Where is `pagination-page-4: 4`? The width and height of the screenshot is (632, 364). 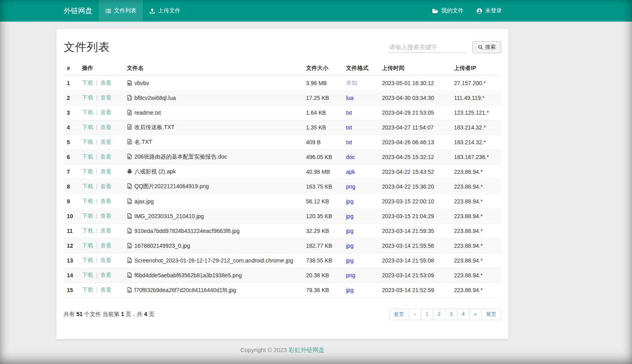 pagination-page-4: 4 is located at coordinates (463, 314).